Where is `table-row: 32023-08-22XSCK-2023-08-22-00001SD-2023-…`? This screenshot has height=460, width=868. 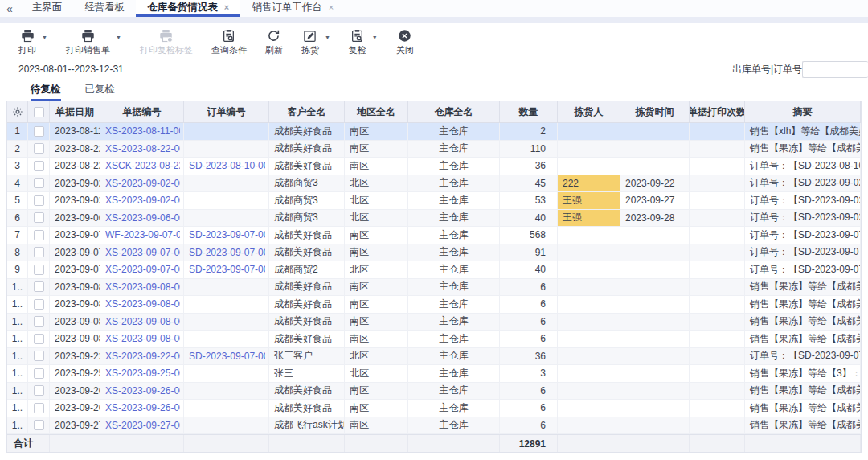
table-row: 32023-08-22XSCK-2023-08-22-00001SD-2023-… is located at coordinates (434, 166).